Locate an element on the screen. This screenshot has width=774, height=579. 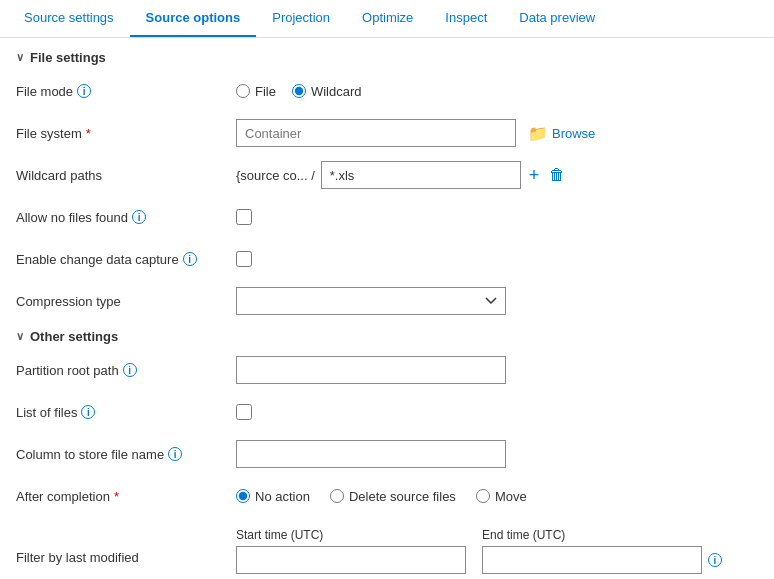
wildcard-prefix: {source co... / is located at coordinates (276, 176).